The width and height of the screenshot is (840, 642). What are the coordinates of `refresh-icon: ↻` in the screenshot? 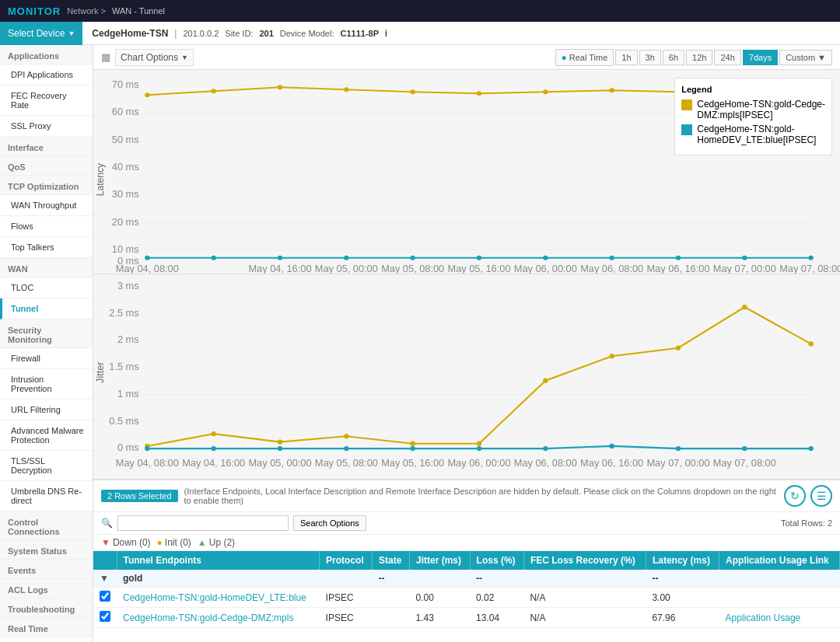 It's located at (795, 496).